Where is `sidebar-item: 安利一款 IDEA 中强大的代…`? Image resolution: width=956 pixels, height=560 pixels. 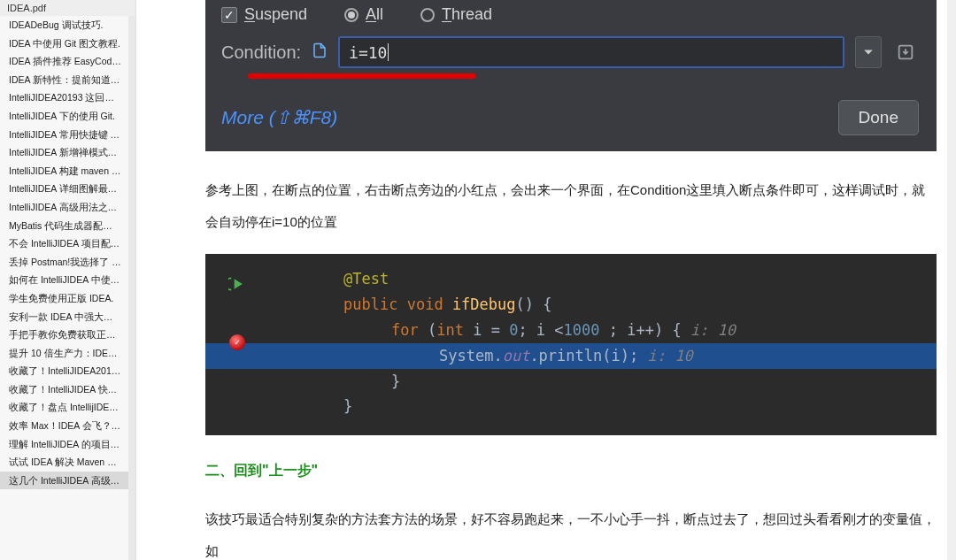 sidebar-item: 安利一款 IDEA 中强大的代… is located at coordinates (64, 317).